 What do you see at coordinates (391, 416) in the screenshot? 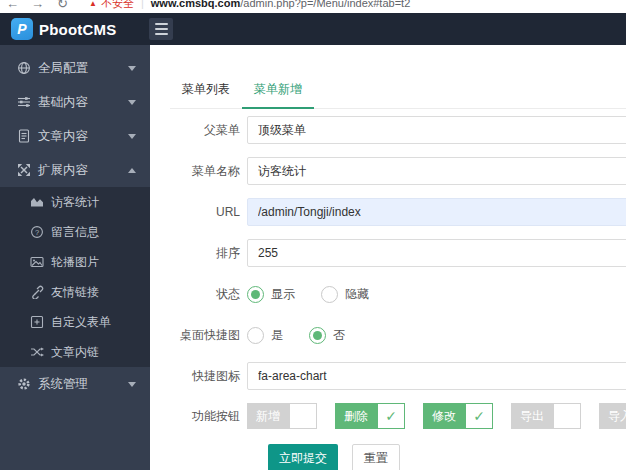
I see `checkbox-checked: ✓` at bounding box center [391, 416].